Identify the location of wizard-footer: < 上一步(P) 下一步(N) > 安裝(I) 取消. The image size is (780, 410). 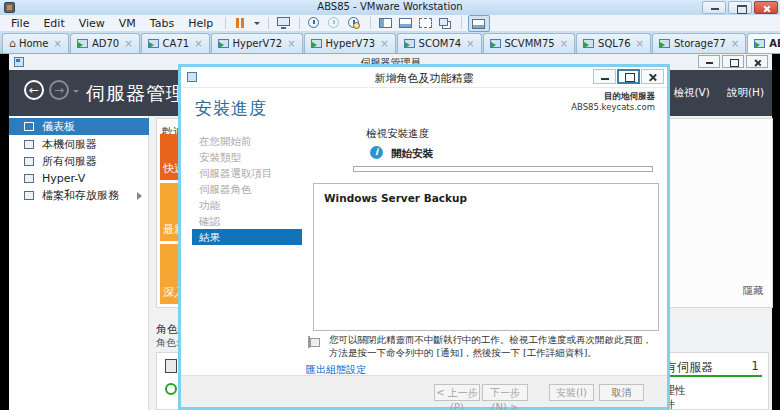
(424, 391).